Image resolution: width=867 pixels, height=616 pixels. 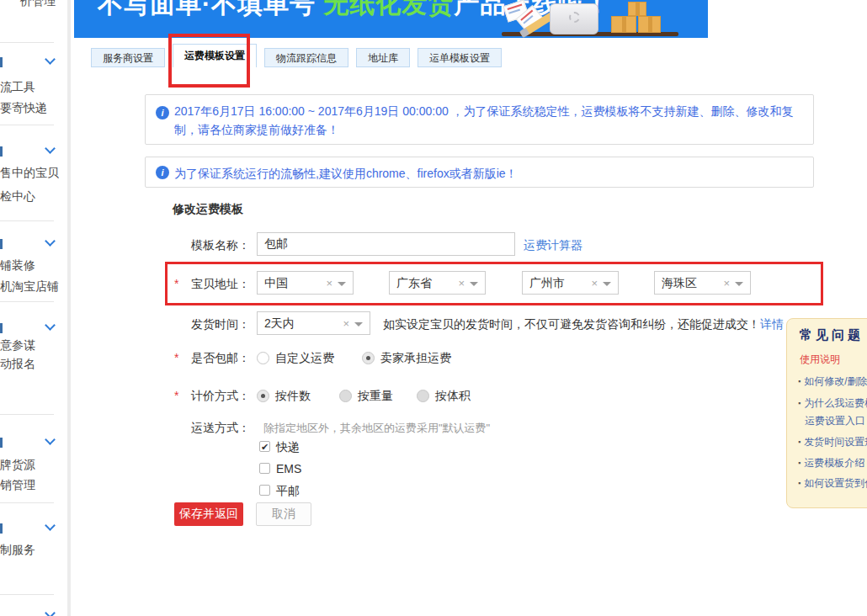 What do you see at coordinates (306, 57) in the screenshot?
I see `tab-logistics-tracking: 物流跟踪信息` at bounding box center [306, 57].